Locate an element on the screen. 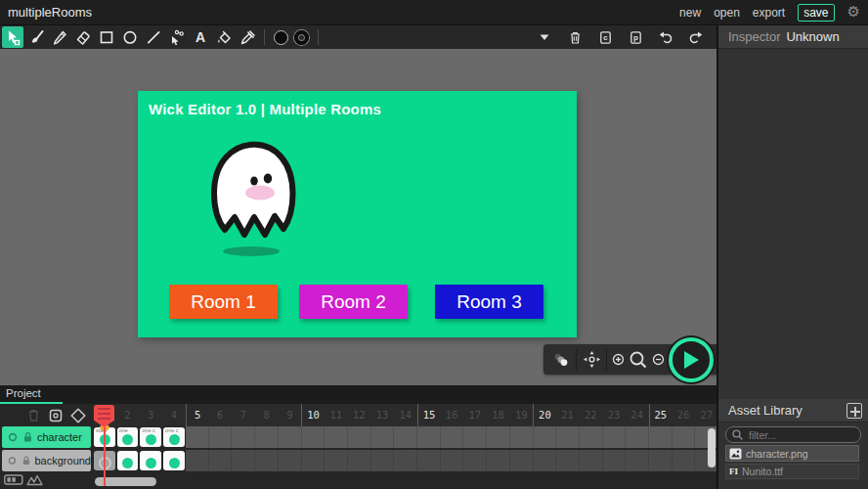 Image resolution: width=868 pixels, height=489 pixels. paste-button: p is located at coordinates (635, 37).